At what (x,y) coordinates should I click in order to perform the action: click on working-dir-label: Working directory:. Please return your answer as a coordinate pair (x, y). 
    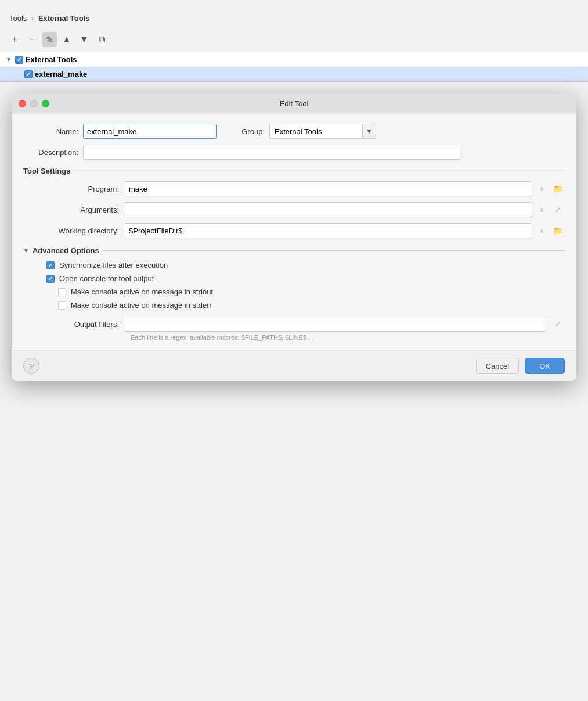
    Looking at the image, I should click on (77, 231).